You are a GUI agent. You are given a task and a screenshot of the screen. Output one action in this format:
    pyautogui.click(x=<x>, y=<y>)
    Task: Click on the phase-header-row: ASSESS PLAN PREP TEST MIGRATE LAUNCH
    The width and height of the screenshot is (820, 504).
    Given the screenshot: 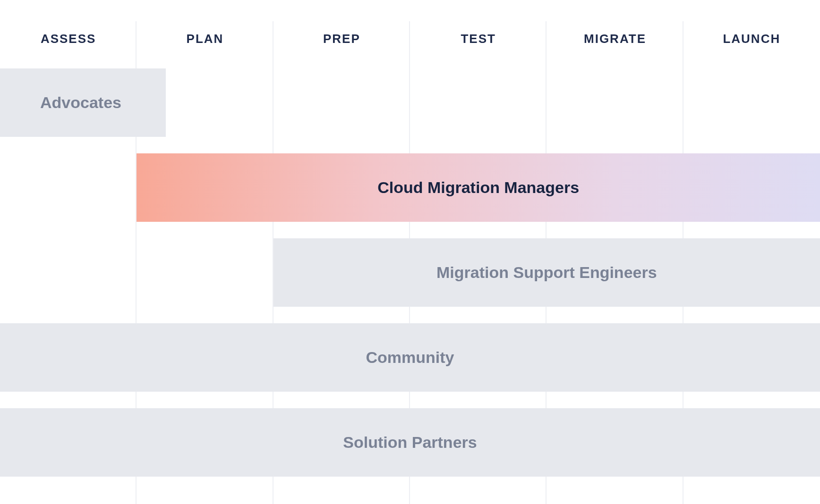 What is the action you would take?
    pyautogui.click(x=410, y=39)
    